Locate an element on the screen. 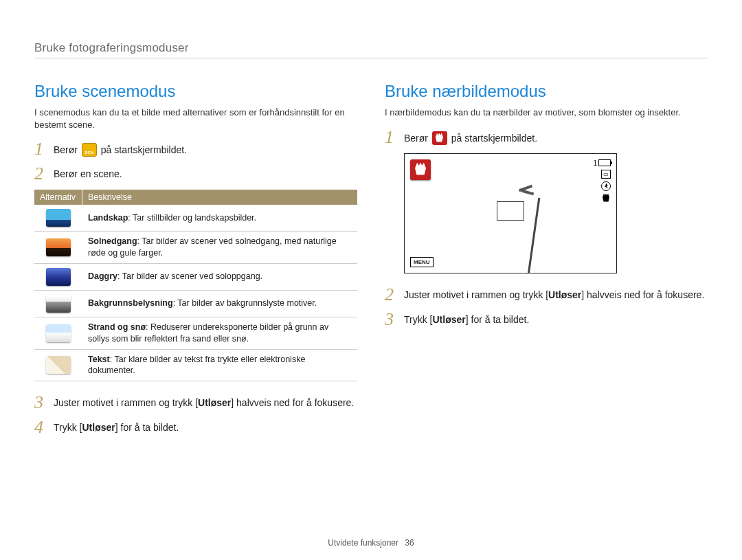 The height and width of the screenshot is (560, 742). step1-pre: Berør is located at coordinates (67, 150).